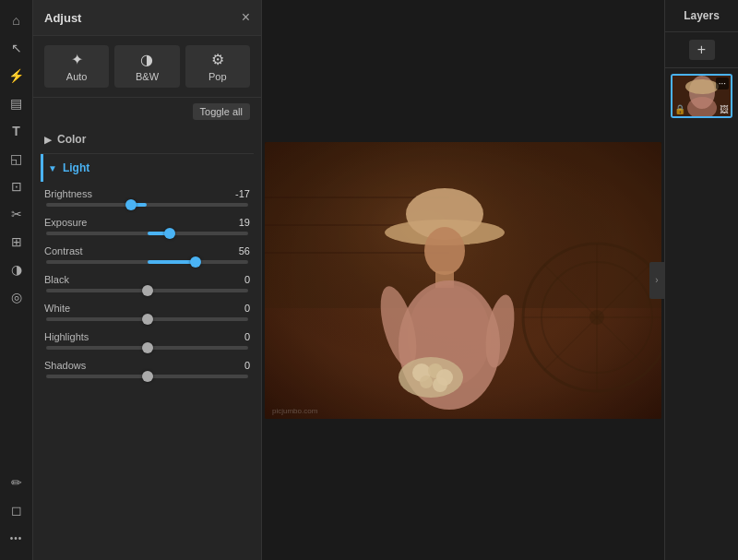 The image size is (738, 560). What do you see at coordinates (244, 251) in the screenshot?
I see `contrast-value: 56` at bounding box center [244, 251].